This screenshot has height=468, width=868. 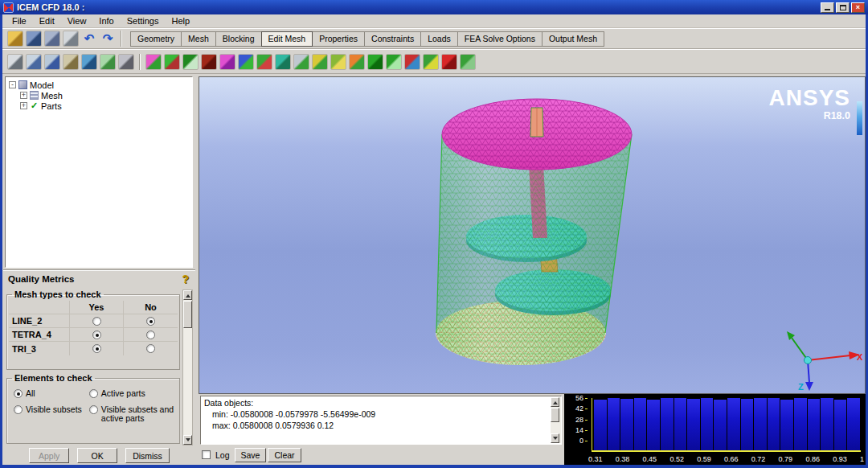 What do you see at coordinates (108, 39) in the screenshot?
I see `redo-icon: ↷` at bounding box center [108, 39].